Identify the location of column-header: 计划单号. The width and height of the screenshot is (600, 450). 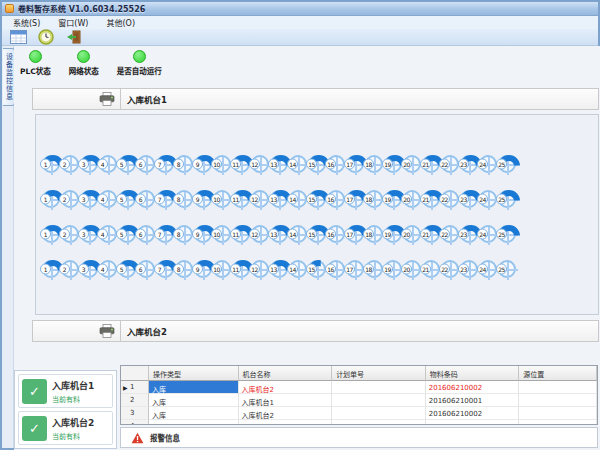
(379, 374).